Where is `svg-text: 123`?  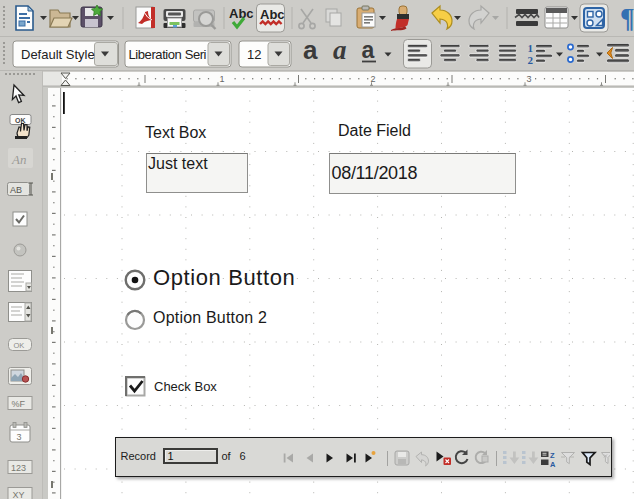 svg-text: 123 is located at coordinates (18, 468).